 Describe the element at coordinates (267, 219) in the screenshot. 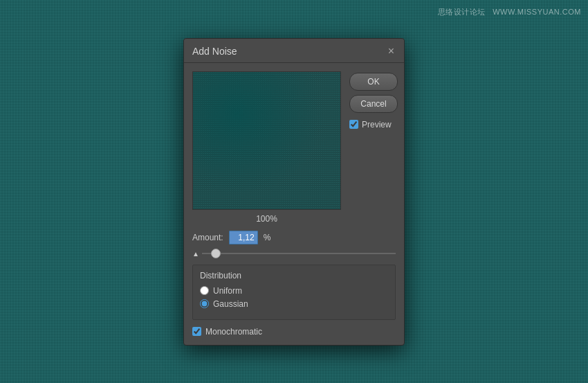

I see `zoom-controls: 100%` at that location.